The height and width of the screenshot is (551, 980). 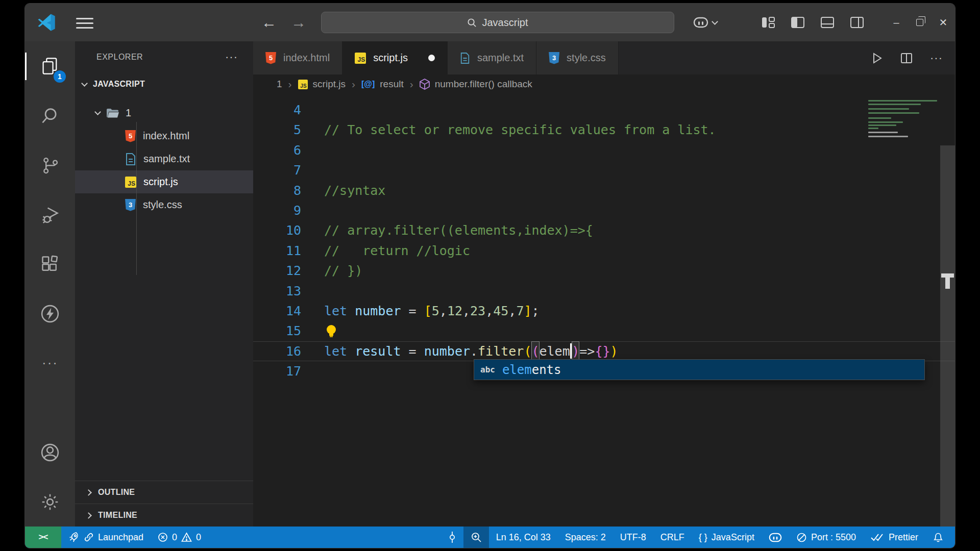 I want to click on code-token: ], so click(x=528, y=311).